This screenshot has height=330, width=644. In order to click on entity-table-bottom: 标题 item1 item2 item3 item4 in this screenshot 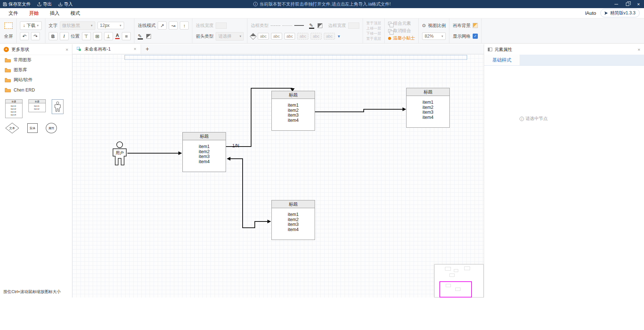, I will do `click(293, 220)`.